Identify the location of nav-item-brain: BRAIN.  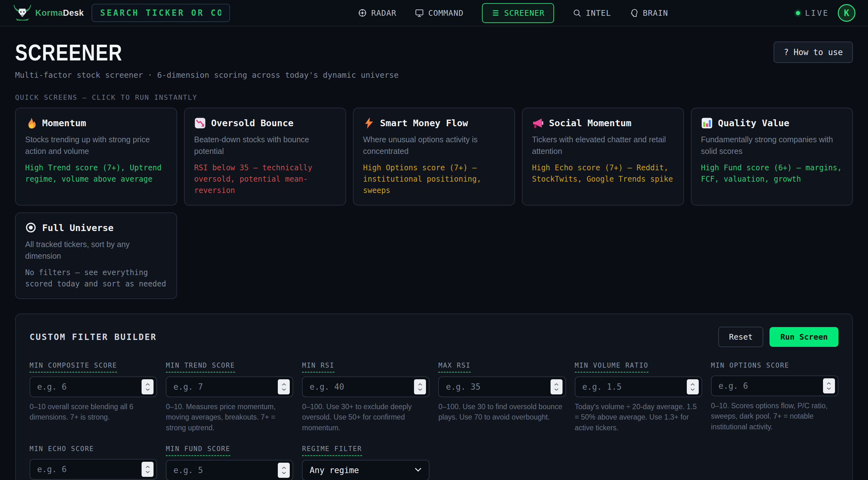
(648, 13).